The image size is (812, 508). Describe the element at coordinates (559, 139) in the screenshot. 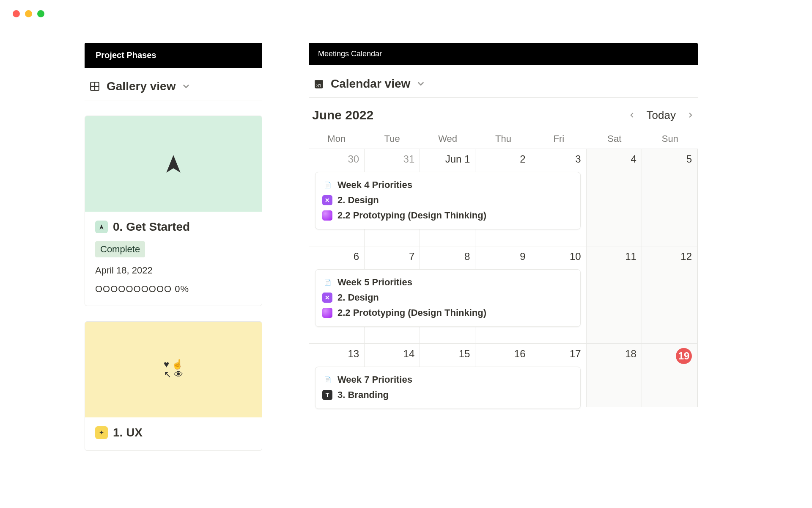

I see `weekday-label: Fri` at that location.